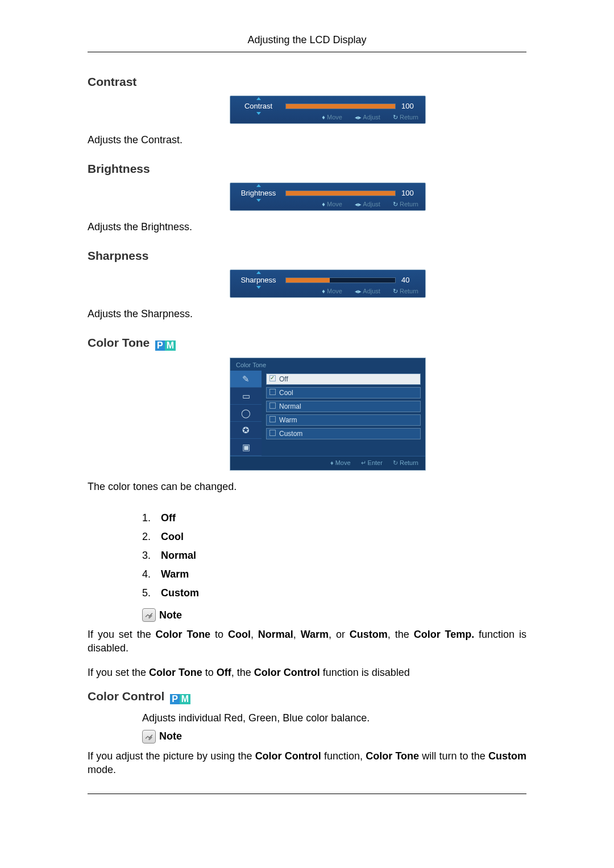 The width and height of the screenshot is (614, 868). What do you see at coordinates (147, 593) in the screenshot?
I see `list-num: 5.` at bounding box center [147, 593].